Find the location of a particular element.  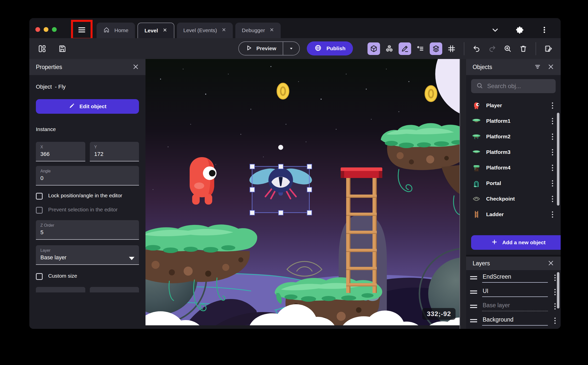

plus-icon is located at coordinates (494, 242).